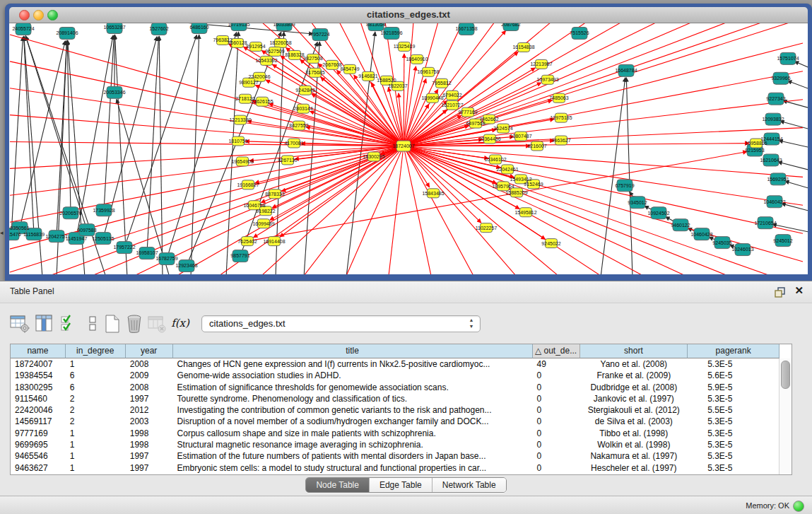 This screenshot has height=514, width=812. I want to click on table-settings-icon, so click(20, 324).